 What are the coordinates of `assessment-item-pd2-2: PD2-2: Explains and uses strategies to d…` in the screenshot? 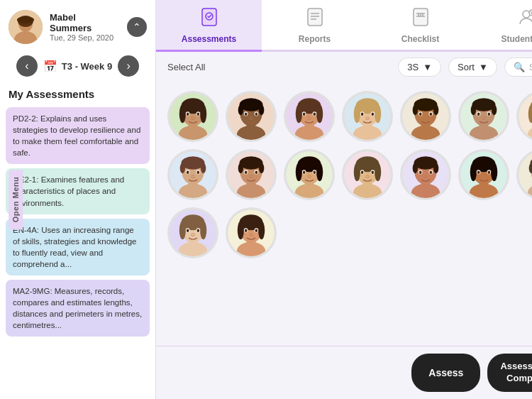 It's located at (78, 136).